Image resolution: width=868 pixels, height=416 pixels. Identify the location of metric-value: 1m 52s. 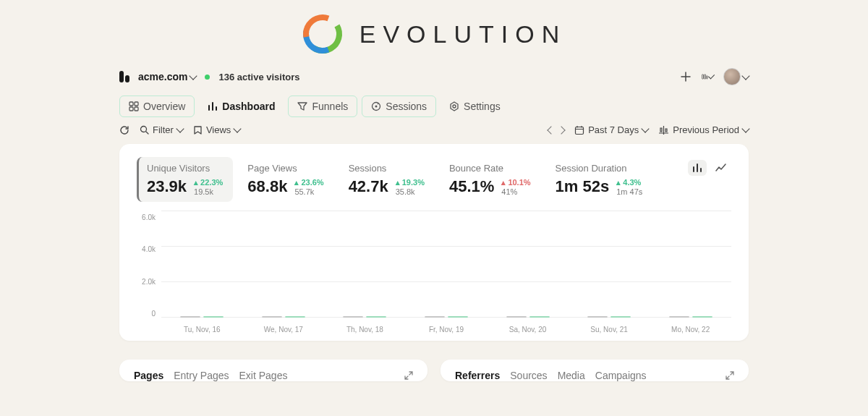
(583, 187).